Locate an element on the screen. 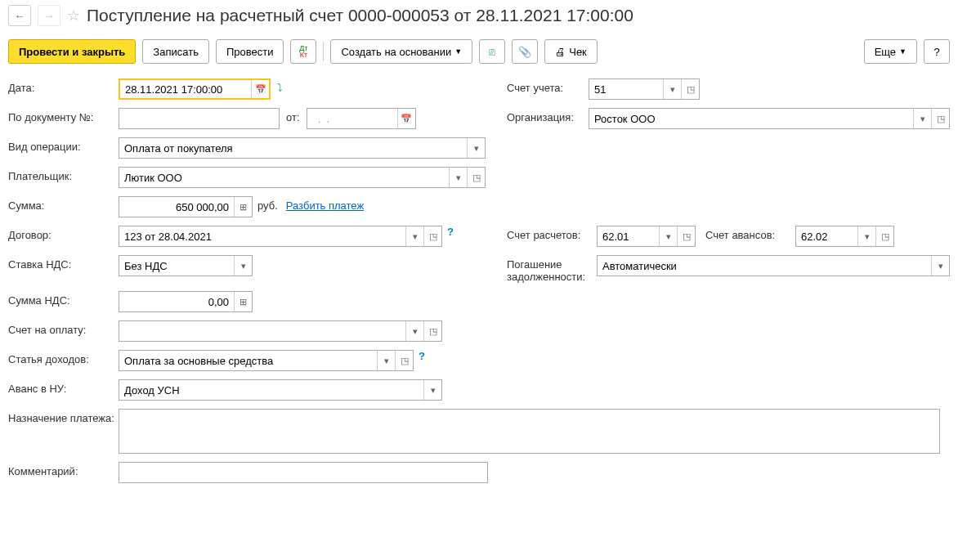  vatsum-label: Сумма НДС: is located at coordinates (64, 299).